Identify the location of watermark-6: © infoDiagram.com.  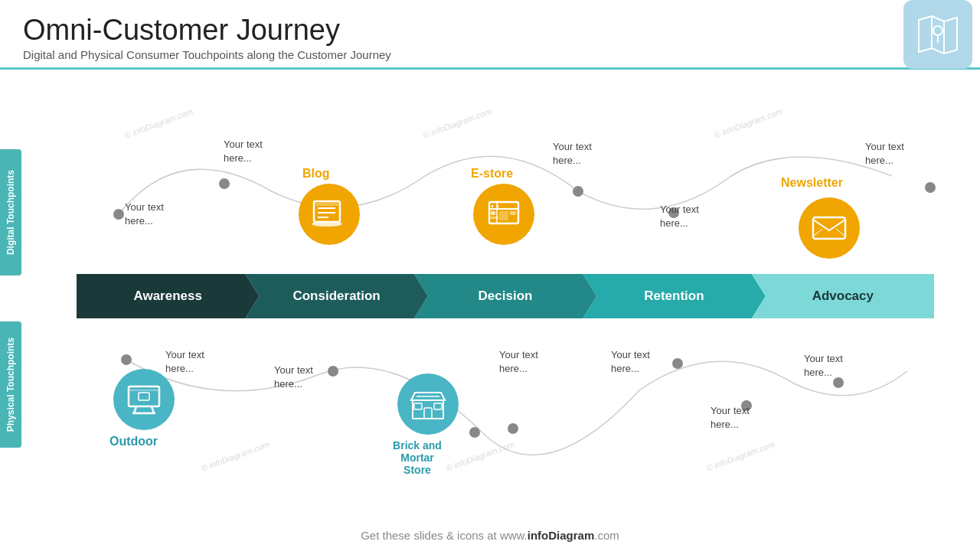
(741, 456).